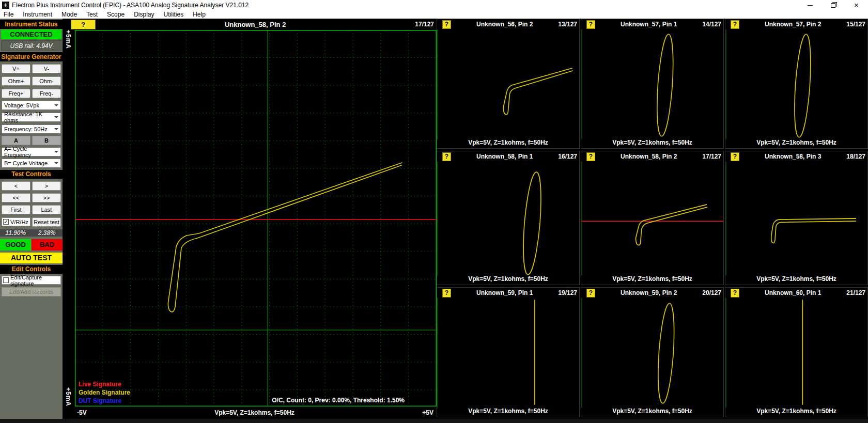 This screenshot has width=868, height=423. I want to click on preset-a-select: A= Cycle Frequency, so click(31, 152).